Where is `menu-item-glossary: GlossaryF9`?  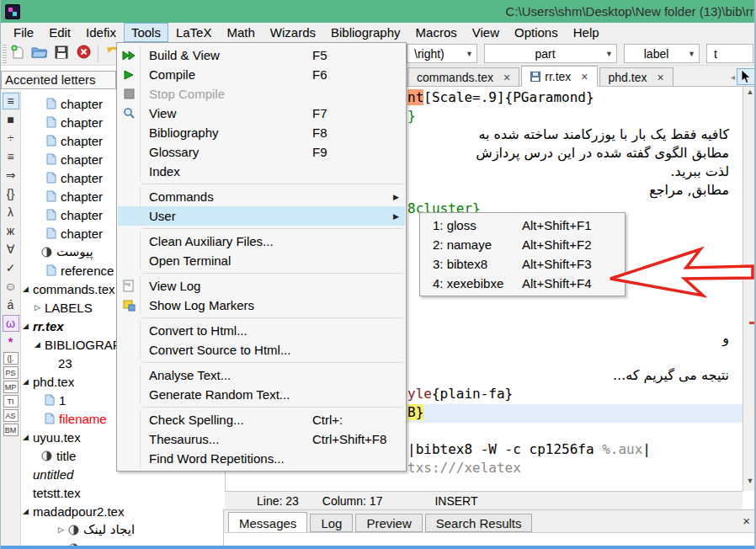
menu-item-glossary: GlossaryF9 is located at coordinates (261, 152).